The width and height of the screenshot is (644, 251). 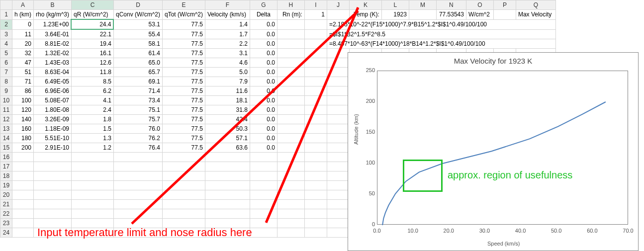 What do you see at coordinates (23, 5) in the screenshot?
I see `col-header: A` at bounding box center [23, 5].